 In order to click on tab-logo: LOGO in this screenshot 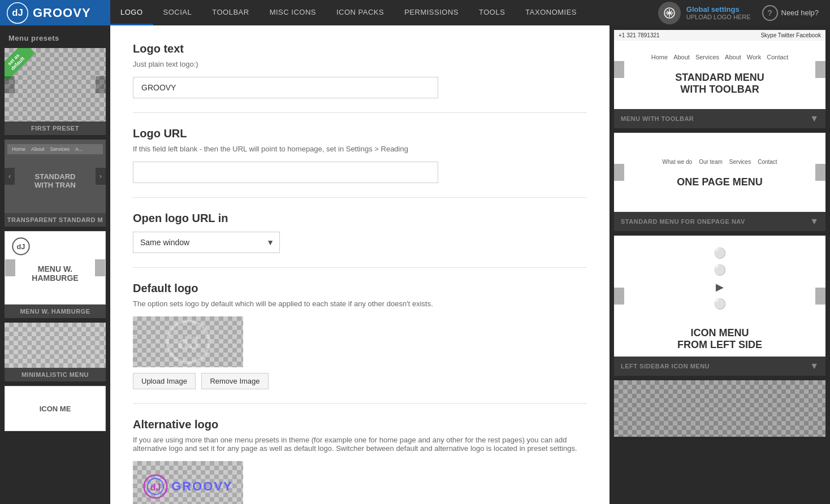, I will do `click(132, 12)`.